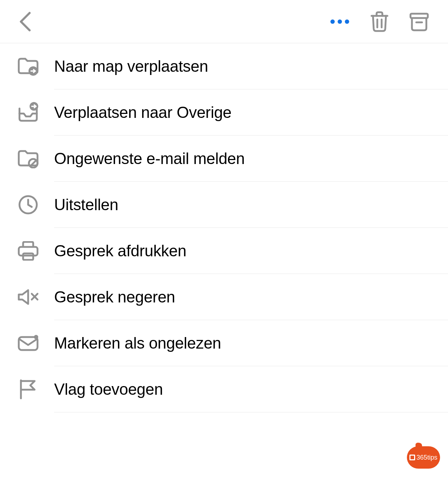 This screenshot has height=478, width=448. I want to click on menu-label: Gesprek negeren, so click(115, 297).